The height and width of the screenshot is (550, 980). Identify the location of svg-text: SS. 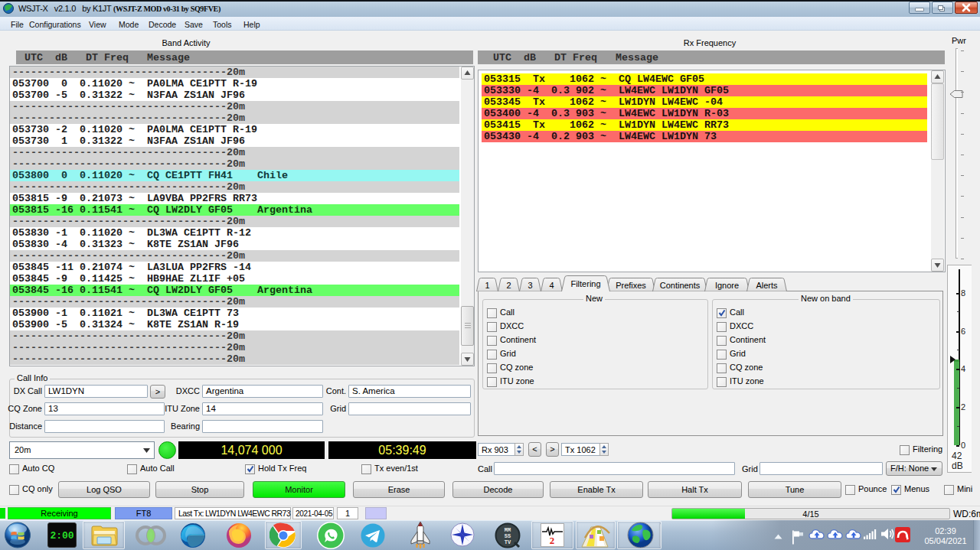
(508, 536).